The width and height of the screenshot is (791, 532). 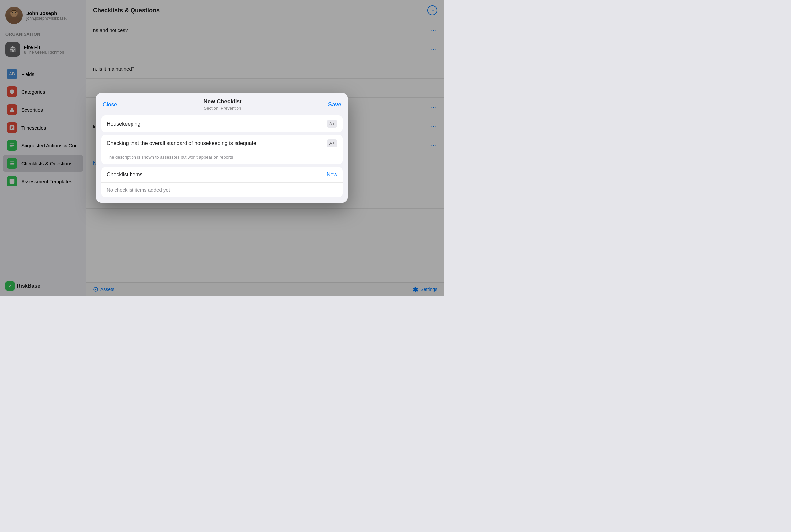 What do you see at coordinates (223, 104) in the screenshot?
I see `modal-title-group: New Checklist Section: Prevention` at bounding box center [223, 104].